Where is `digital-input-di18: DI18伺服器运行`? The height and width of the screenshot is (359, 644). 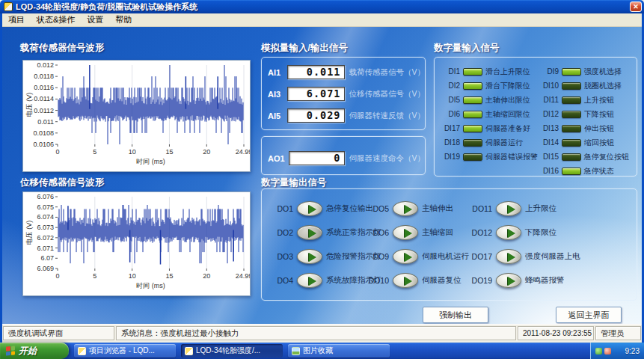
digital-input-di18: DI18伺服器运行 is located at coordinates (488, 142).